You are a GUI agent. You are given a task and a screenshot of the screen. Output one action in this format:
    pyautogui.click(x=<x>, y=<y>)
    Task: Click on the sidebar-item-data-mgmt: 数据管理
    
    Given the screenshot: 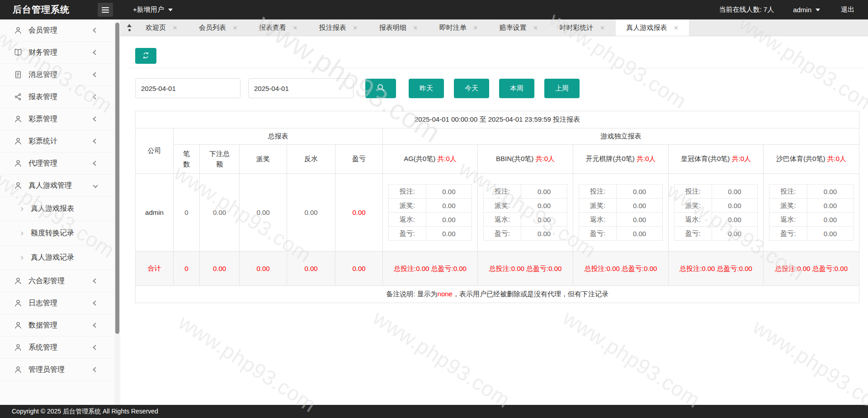 What is the action you would take?
    pyautogui.click(x=57, y=326)
    